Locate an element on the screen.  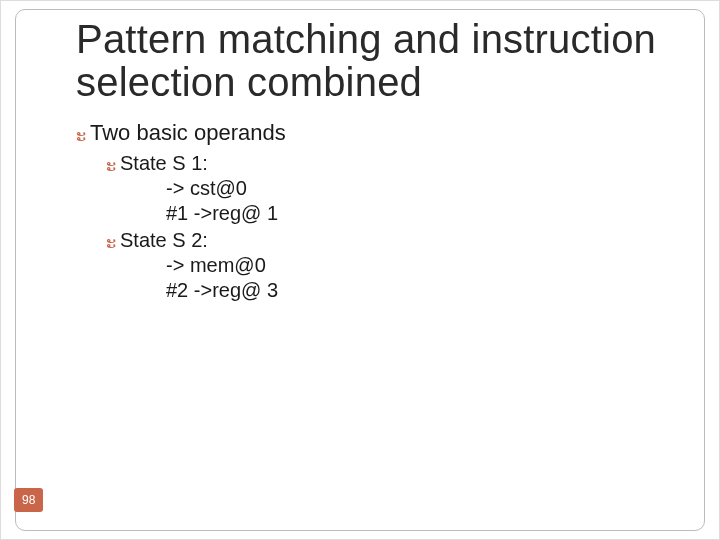
page-number-badge: 98 is located at coordinates (28, 500).